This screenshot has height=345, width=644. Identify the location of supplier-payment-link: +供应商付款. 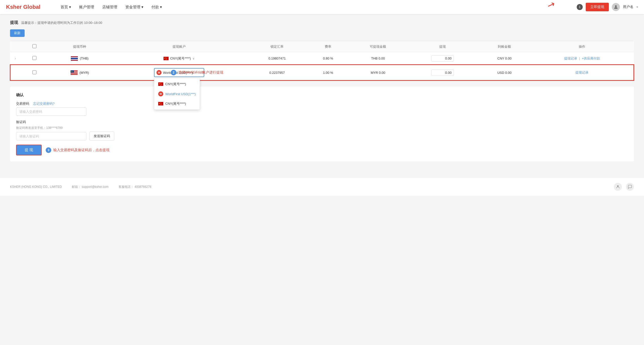
(591, 58).